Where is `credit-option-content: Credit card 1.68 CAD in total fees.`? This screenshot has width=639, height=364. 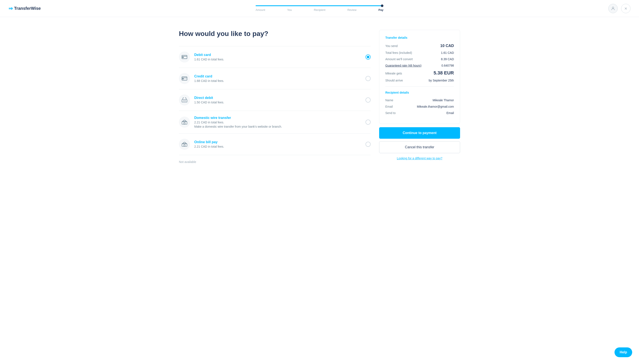
credit-option-content: Credit card 1.68 CAD in total fees. is located at coordinates (280, 78).